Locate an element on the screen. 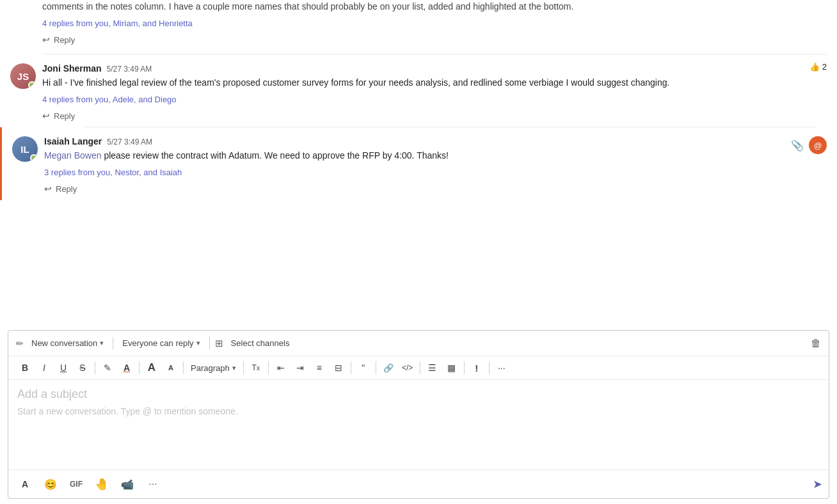 Image resolution: width=837 pixels, height=504 pixels. message-time-2: 5/27 3:49 AM is located at coordinates (129, 69).